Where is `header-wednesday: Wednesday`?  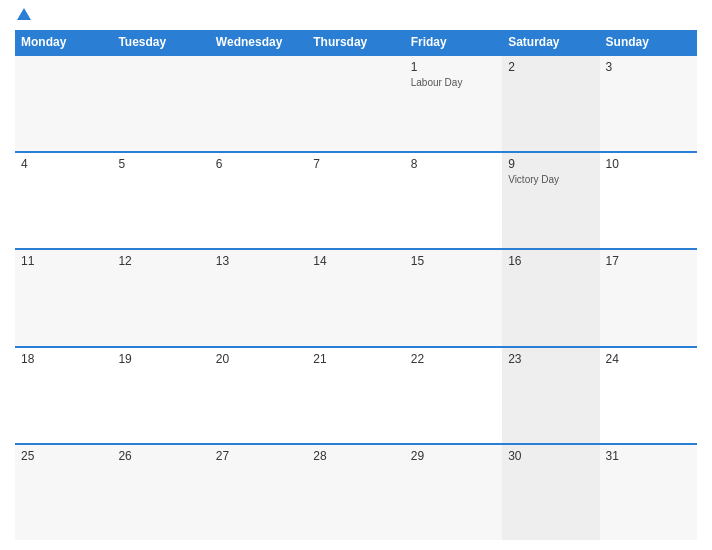
header-wednesday: Wednesday is located at coordinates (258, 42).